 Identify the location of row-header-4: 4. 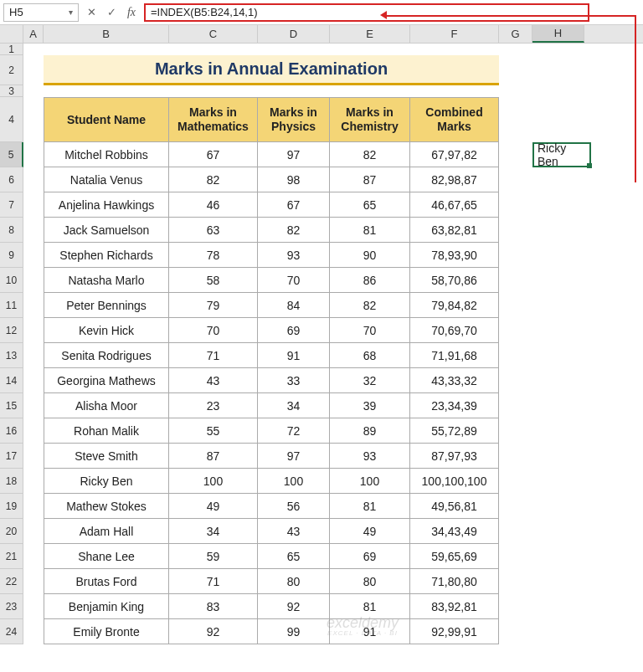
(12, 120).